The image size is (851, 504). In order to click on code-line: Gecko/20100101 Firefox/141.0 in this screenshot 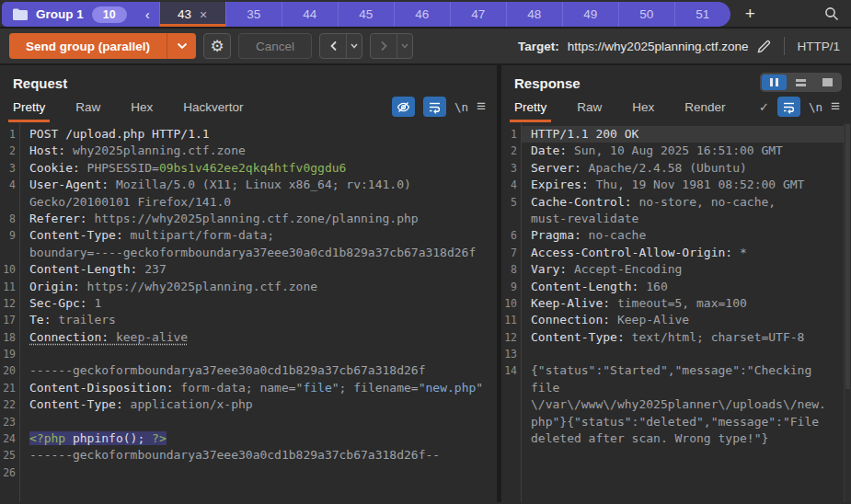, I will do `click(248, 202)`.